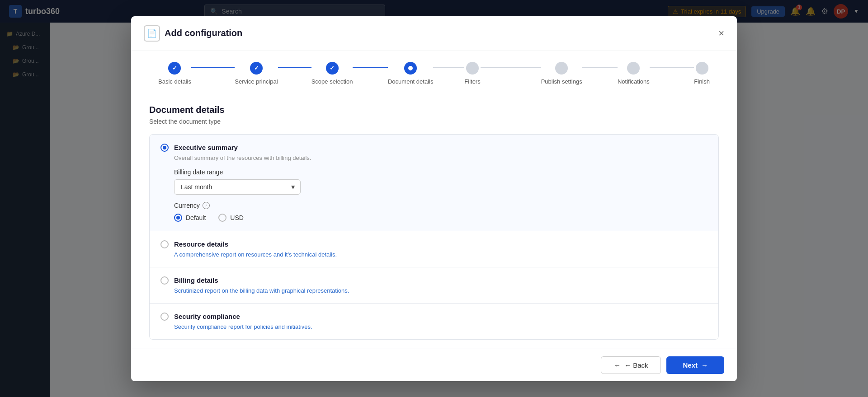  What do you see at coordinates (206, 147) in the screenshot?
I see `option-title-executive: Executive summary` at bounding box center [206, 147].